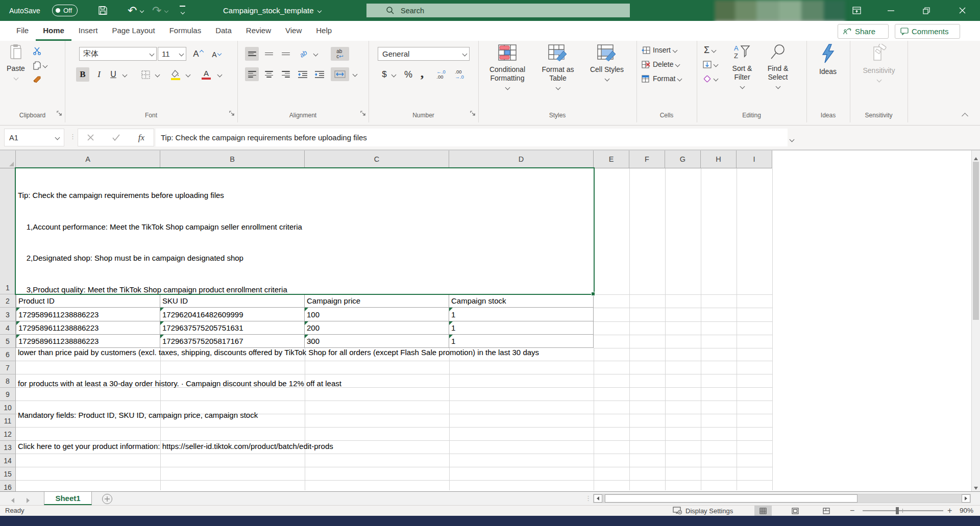  Describe the element at coordinates (384, 74) in the screenshot. I see `accounting-format-button: $` at that location.